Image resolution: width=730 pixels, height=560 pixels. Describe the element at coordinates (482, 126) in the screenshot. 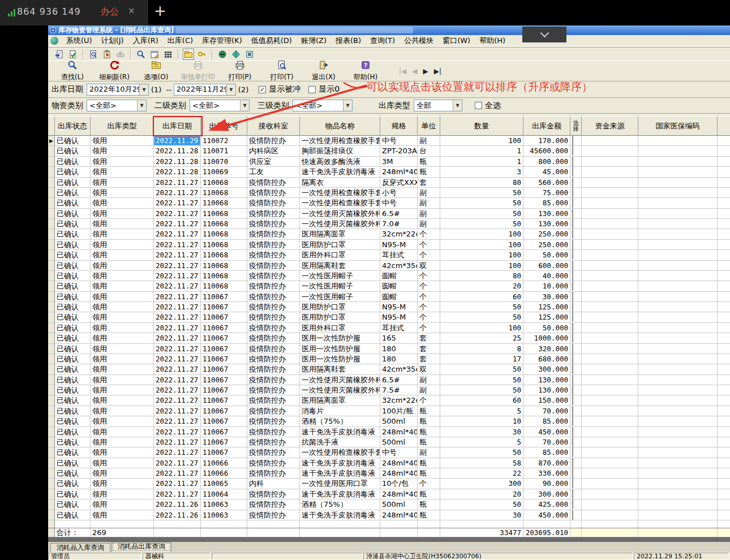

I see `column-header-9: 数量` at that location.